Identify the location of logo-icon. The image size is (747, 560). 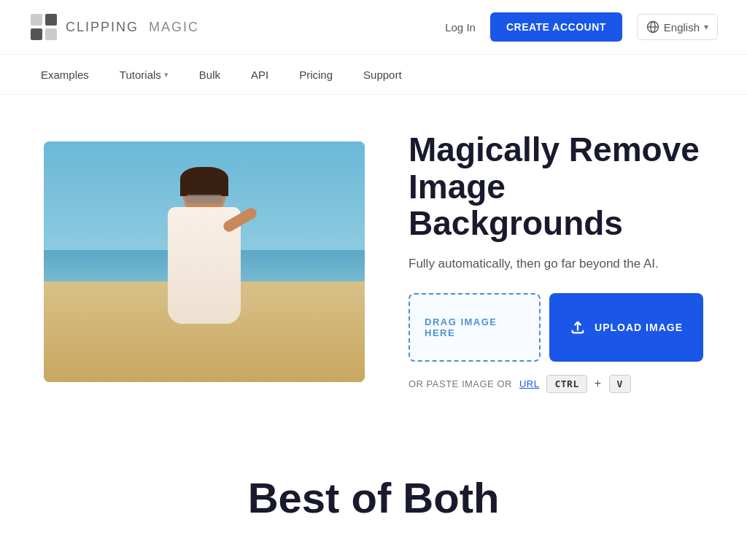
(44, 27).